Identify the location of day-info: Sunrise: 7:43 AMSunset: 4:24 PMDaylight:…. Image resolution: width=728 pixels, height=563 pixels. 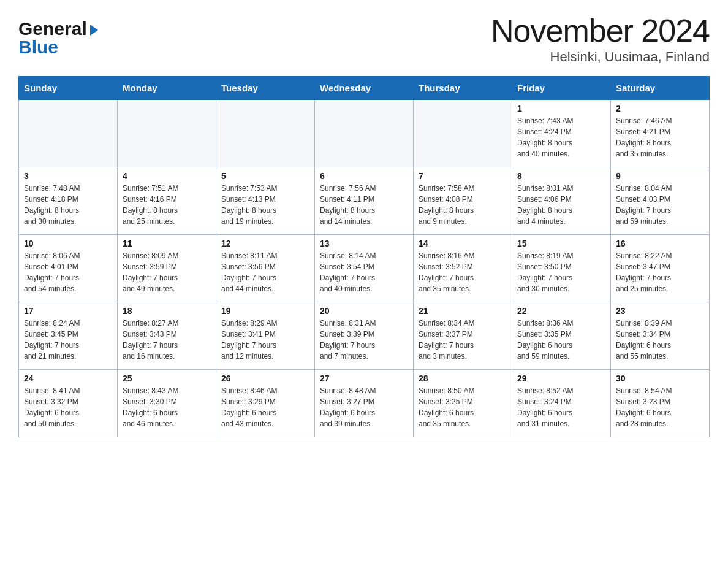
(561, 137).